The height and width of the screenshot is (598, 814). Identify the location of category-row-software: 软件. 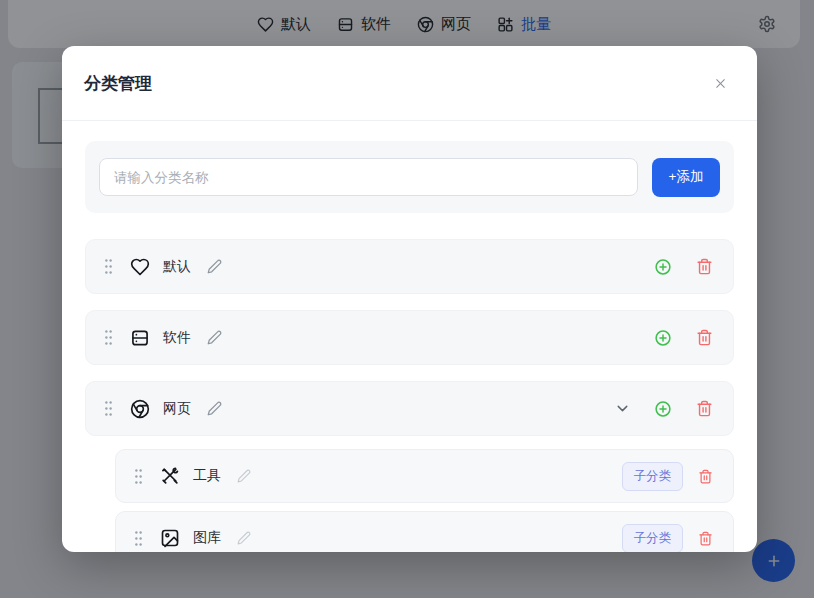
(410, 338).